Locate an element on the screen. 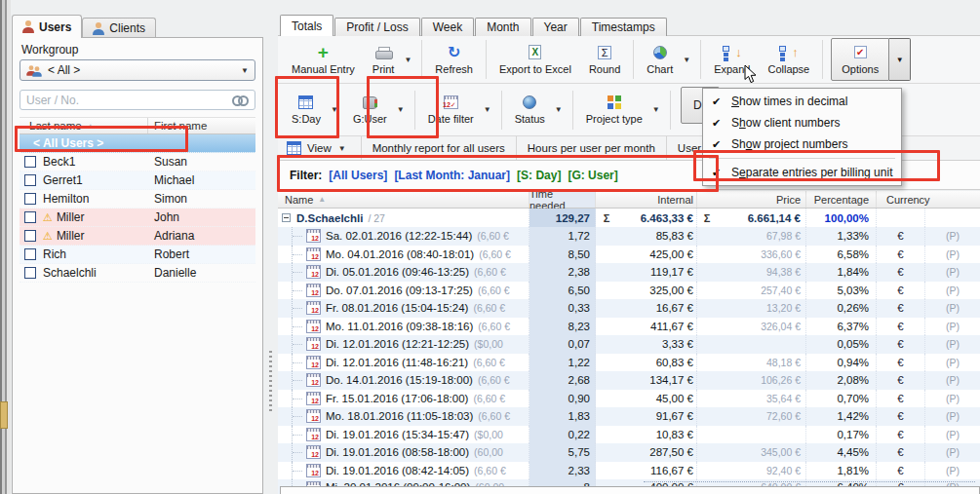 This screenshot has width=980, height=494. header-name: Name ▲ is located at coordinates (404, 199).